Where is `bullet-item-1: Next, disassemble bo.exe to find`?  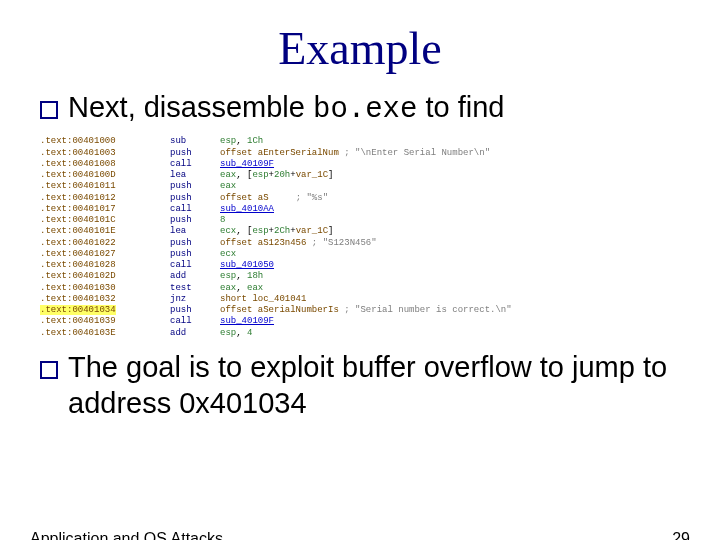
bullet-item-1: Next, disassemble bo.exe to find is located at coordinates (365, 108).